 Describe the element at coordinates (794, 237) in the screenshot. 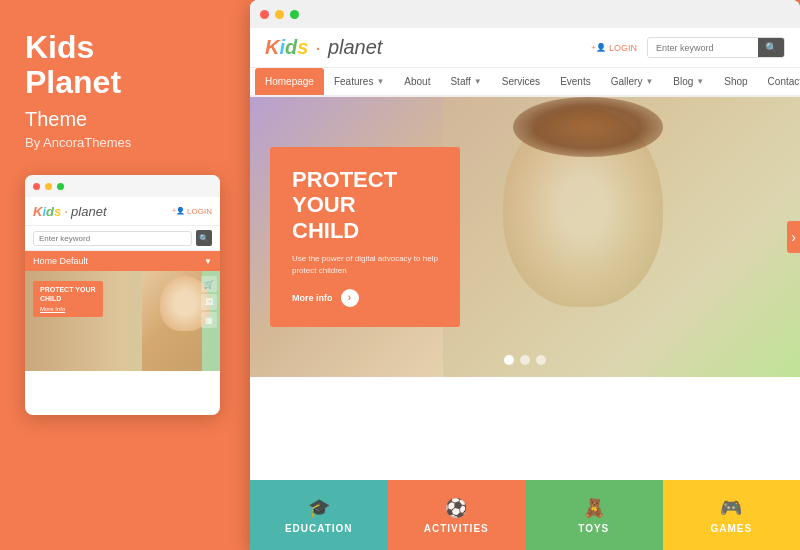

I see `slider-next-arrow: ›` at that location.